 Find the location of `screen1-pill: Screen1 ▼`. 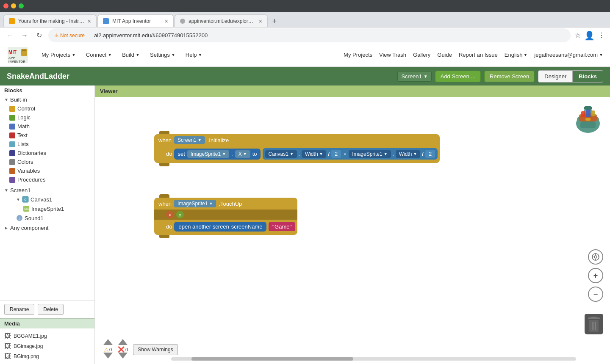

screen1-pill: Screen1 ▼ is located at coordinates (190, 140).